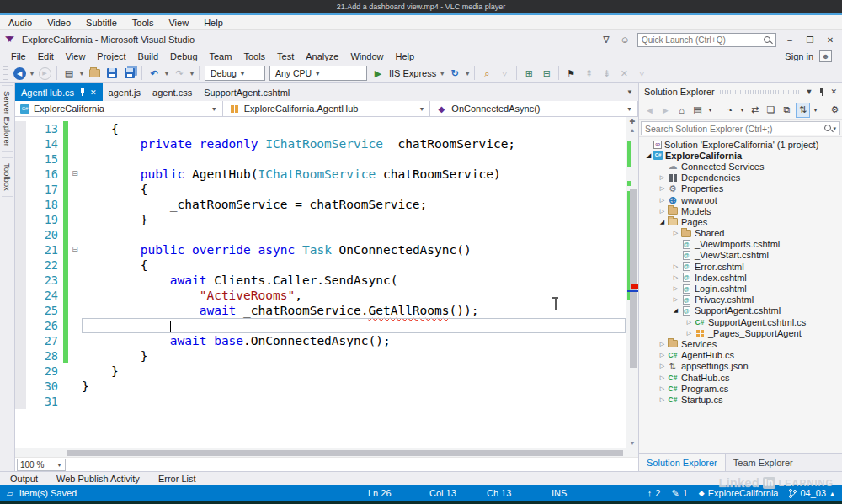 The width and height of the screenshot is (842, 504). Describe the element at coordinates (546, 73) in the screenshot. I see `navigate-backward-doc-icon: ⊟` at that location.